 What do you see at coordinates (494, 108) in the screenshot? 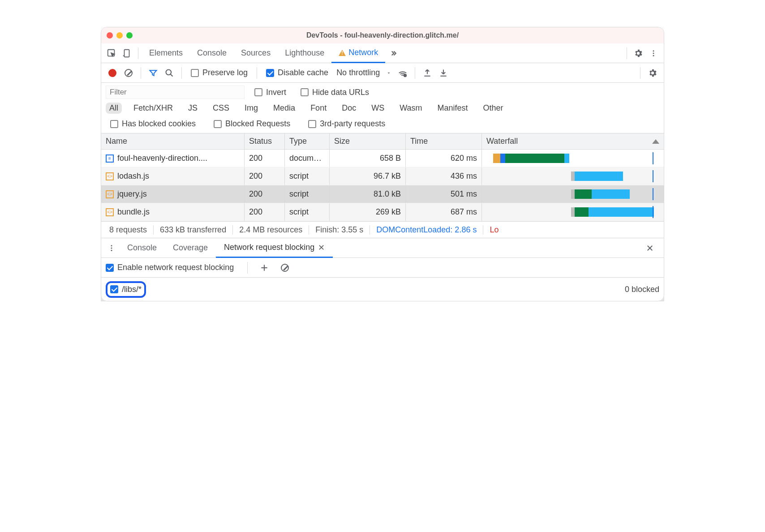
I see `type-chip-other: Other` at bounding box center [494, 108].